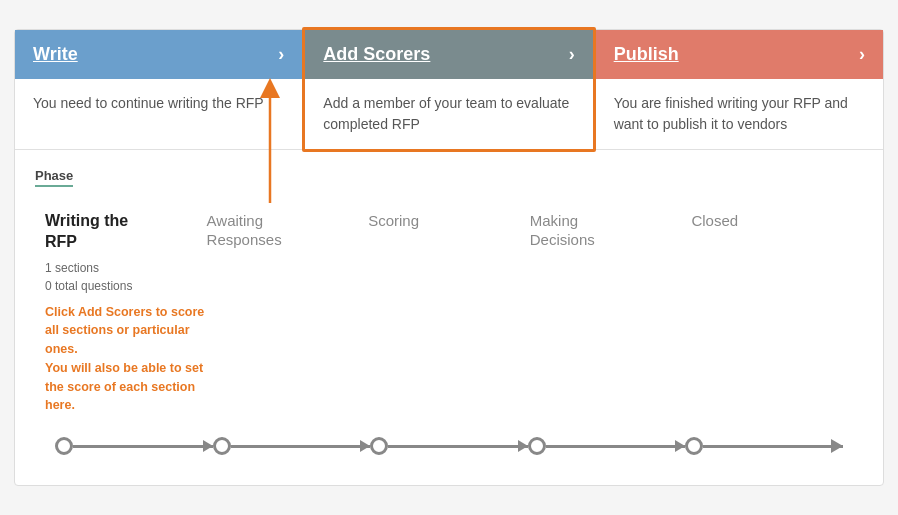  I want to click on publish-card-body: You are finished writing your RFP and wa…, so click(740, 114).